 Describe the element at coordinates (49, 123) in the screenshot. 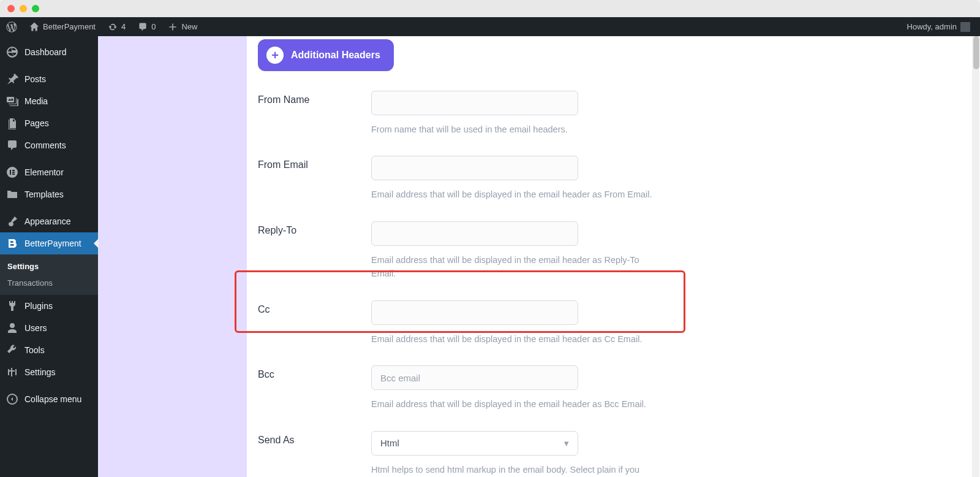

I see `sidebar-item-pages: Pages` at that location.